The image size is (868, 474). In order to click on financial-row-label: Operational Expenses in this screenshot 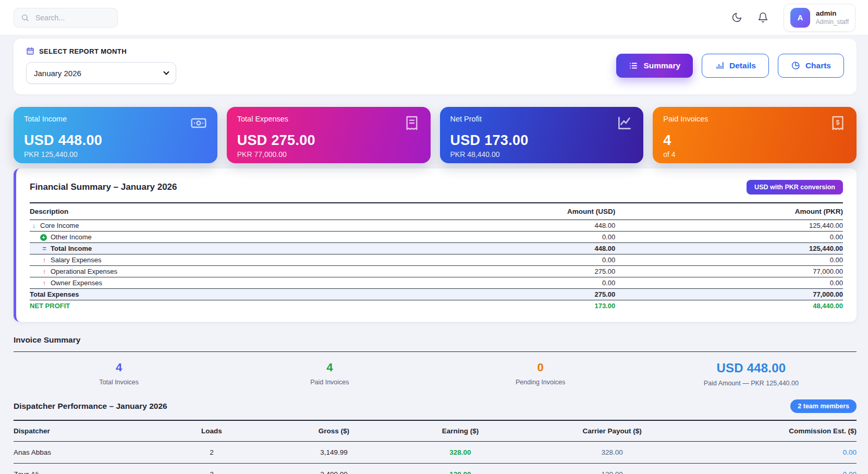, I will do `click(84, 271)`.